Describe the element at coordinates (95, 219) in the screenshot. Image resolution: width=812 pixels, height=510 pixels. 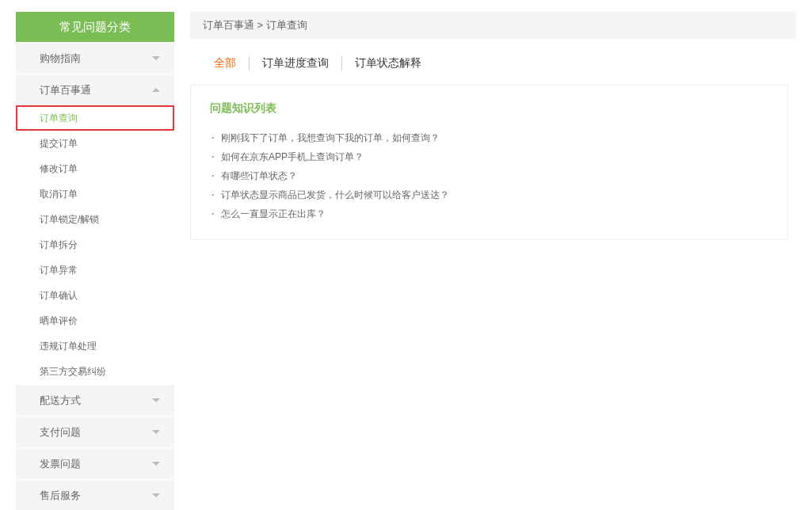
I see `sidebar-item-lock-unlock: 订单锁定/解锁` at that location.